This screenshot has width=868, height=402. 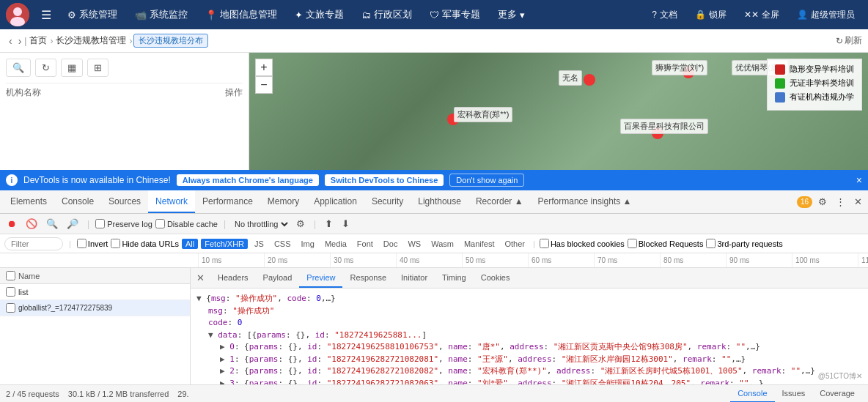 I want to click on blocked-cookies-label: Has blocked cookies, so click(x=582, y=243).